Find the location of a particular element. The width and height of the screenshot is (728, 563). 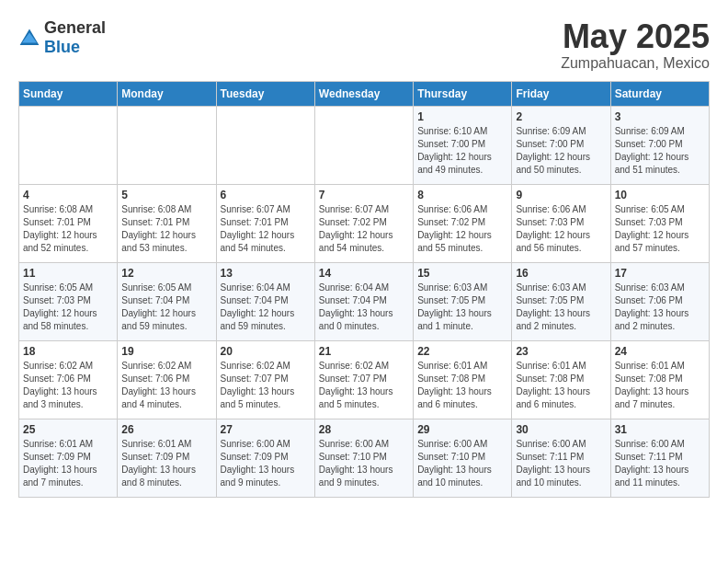

day-info: Sunrise: 6:00 AM Sunset: 7:10 PM Dayligh… is located at coordinates (462, 464).